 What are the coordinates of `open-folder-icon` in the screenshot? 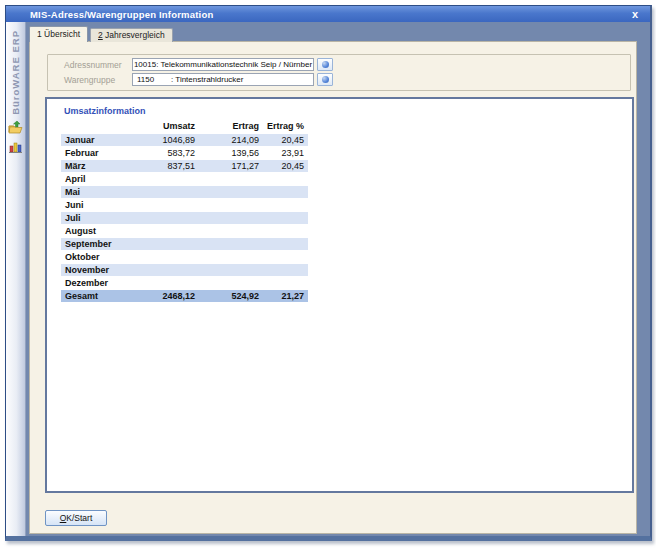 It's located at (16, 127).